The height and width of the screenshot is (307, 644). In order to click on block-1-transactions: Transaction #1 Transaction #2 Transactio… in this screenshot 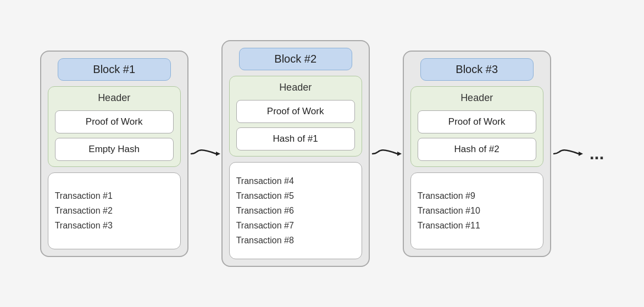, I will do `click(114, 211)`.